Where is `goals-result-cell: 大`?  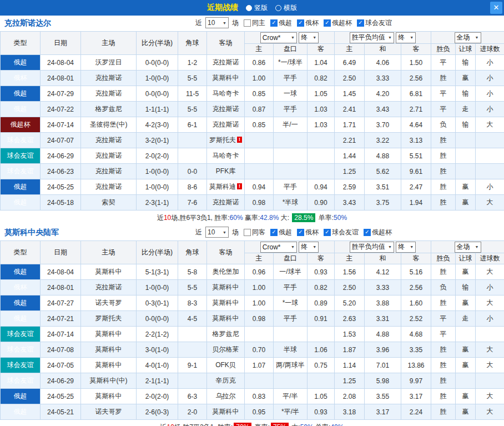 goals-result-cell: 大 is located at coordinates (490, 203).